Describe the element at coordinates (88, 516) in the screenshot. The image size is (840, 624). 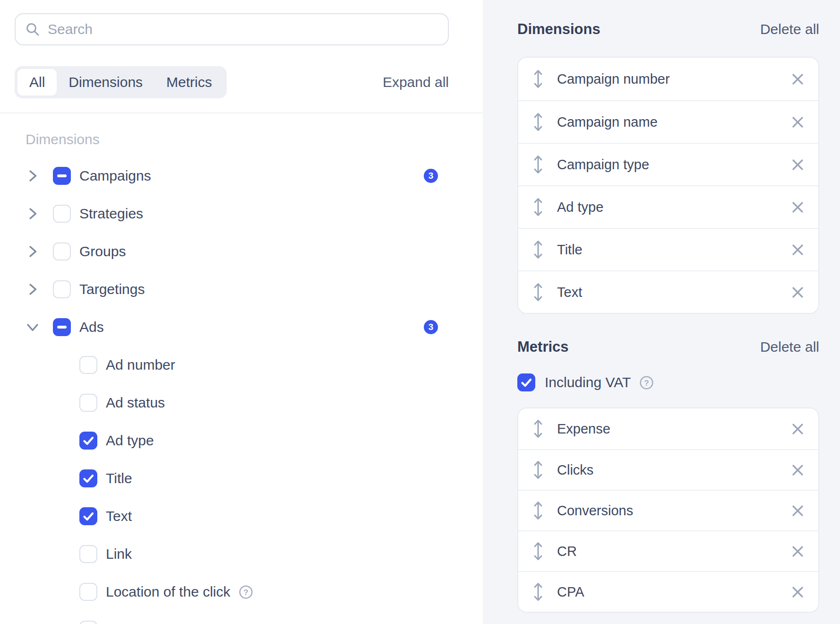
I see `checkbox-text` at that location.